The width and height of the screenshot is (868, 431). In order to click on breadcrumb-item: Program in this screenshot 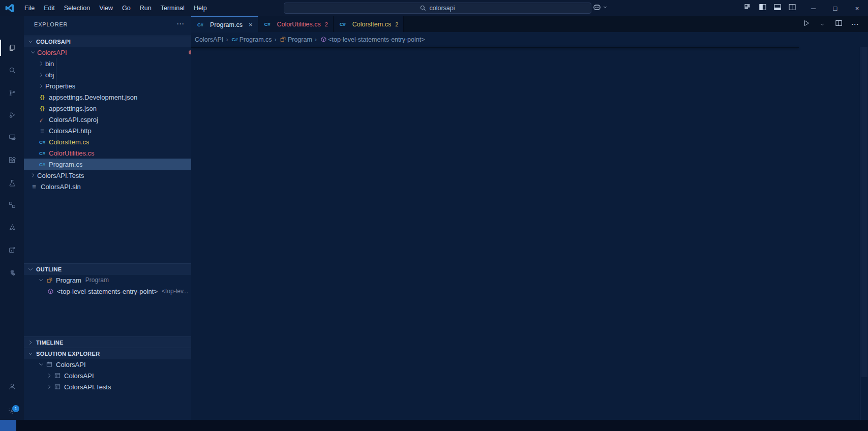, I will do `click(296, 40)`.